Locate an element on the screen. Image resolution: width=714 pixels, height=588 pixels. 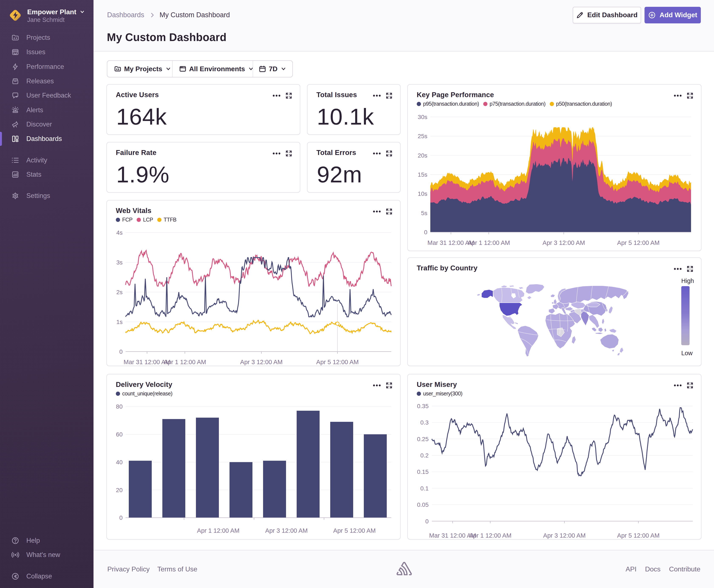
svg-text: 4s is located at coordinates (119, 233).